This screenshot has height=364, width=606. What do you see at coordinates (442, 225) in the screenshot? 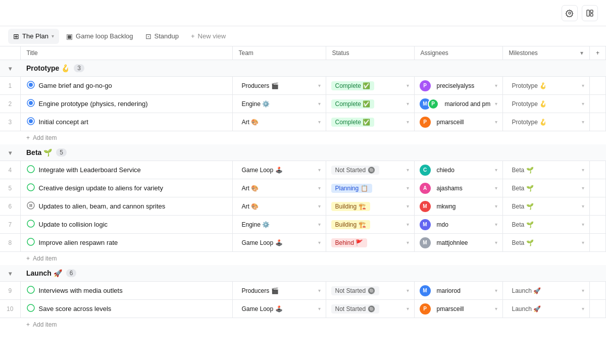
I see `assignees-label: mdo` at bounding box center [442, 225].